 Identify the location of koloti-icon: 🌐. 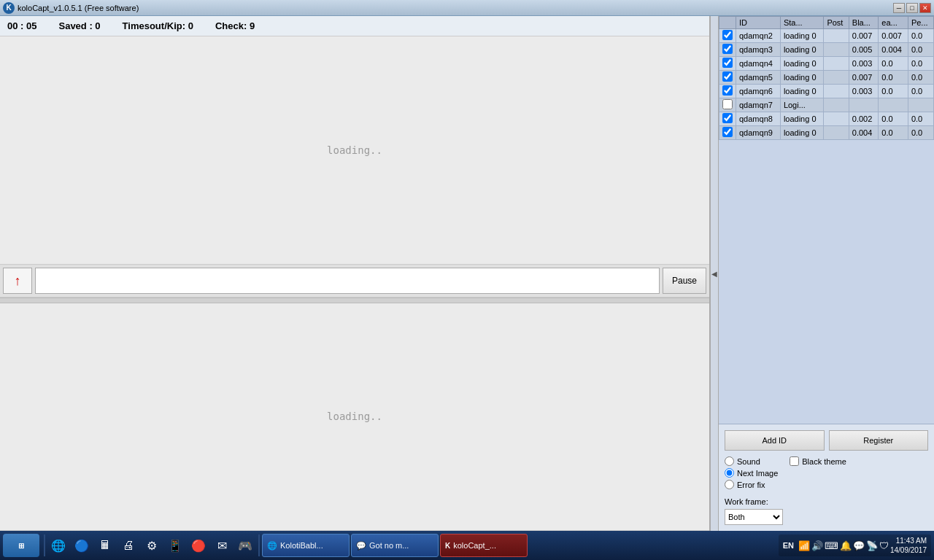
(272, 545).